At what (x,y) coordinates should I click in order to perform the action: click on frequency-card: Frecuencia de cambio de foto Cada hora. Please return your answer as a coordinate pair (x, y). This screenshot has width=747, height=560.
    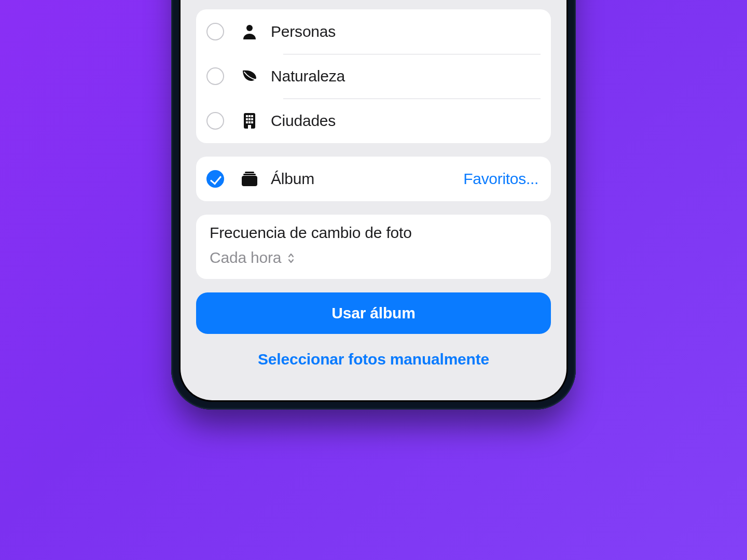
    Looking at the image, I should click on (374, 247).